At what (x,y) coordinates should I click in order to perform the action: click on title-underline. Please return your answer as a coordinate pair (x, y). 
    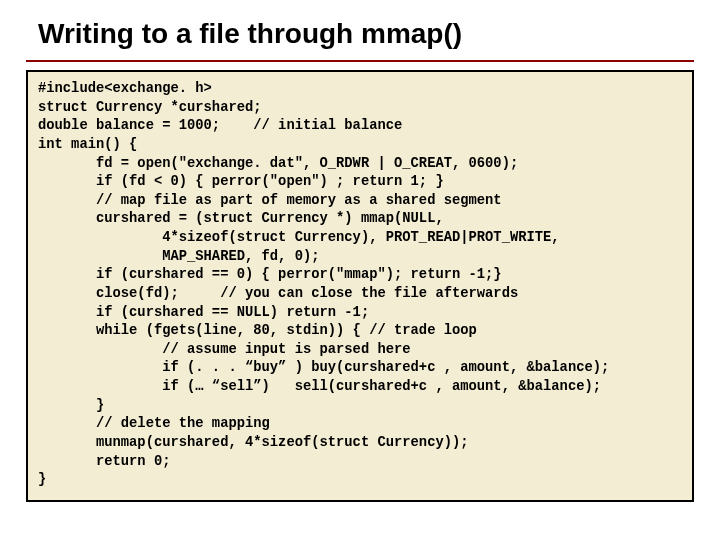
    Looking at the image, I should click on (360, 61).